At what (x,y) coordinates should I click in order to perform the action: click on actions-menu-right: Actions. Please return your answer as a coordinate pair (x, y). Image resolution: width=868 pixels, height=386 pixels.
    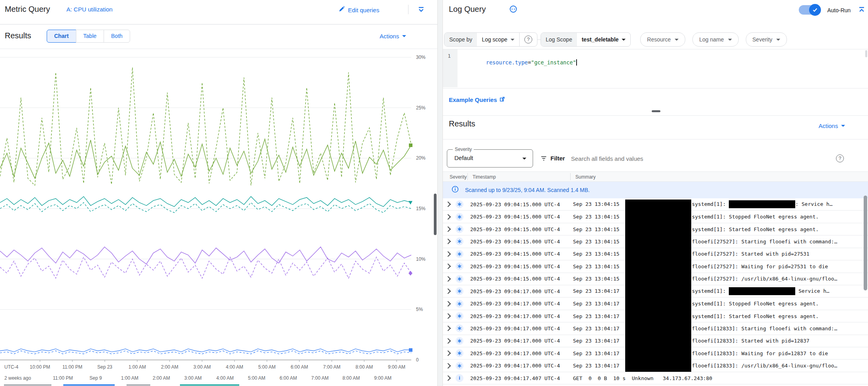
    Looking at the image, I should click on (832, 126).